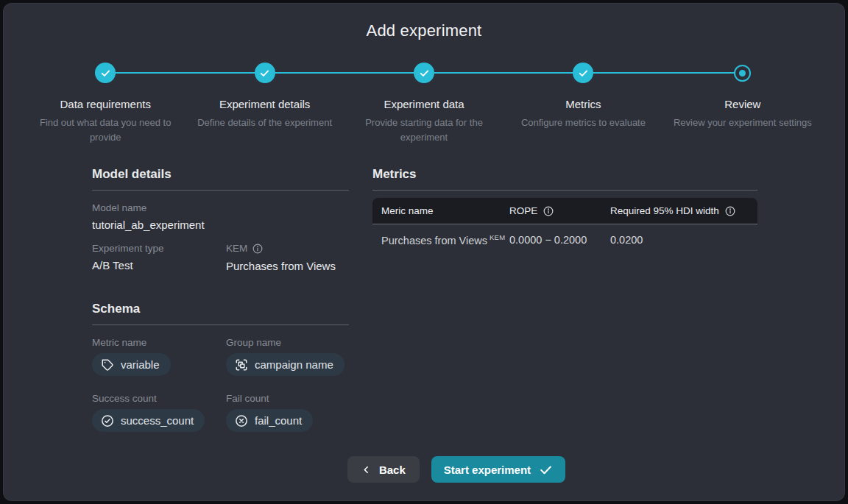 The height and width of the screenshot is (504, 848). What do you see at coordinates (487, 469) in the screenshot?
I see `start-experiment-label: Start experiment` at bounding box center [487, 469].